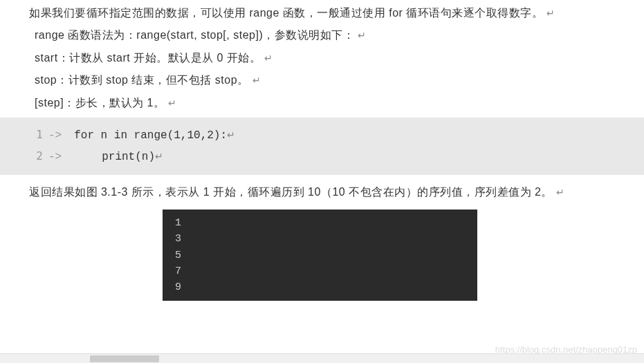  What do you see at coordinates (125, 359) in the screenshot?
I see `scrollbar-thumb` at bounding box center [125, 359].